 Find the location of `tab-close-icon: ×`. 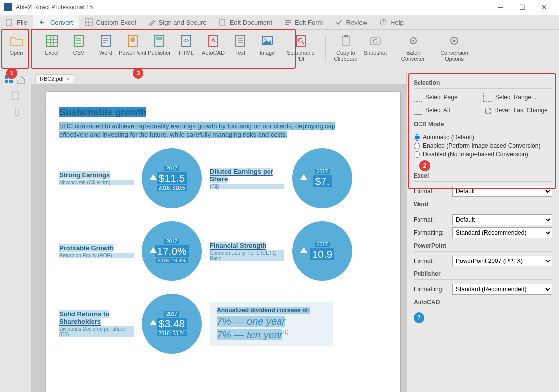

tab-close-icon: × is located at coordinates (68, 79).